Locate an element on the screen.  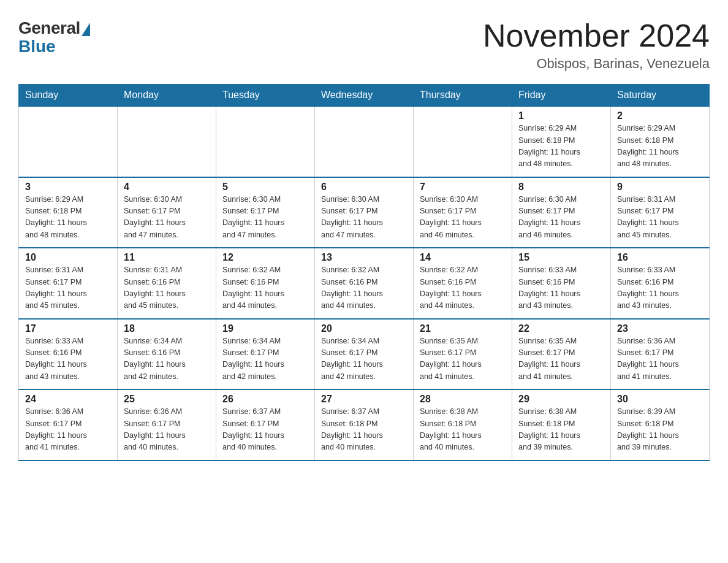
logo: General Blue is located at coordinates (54, 37).